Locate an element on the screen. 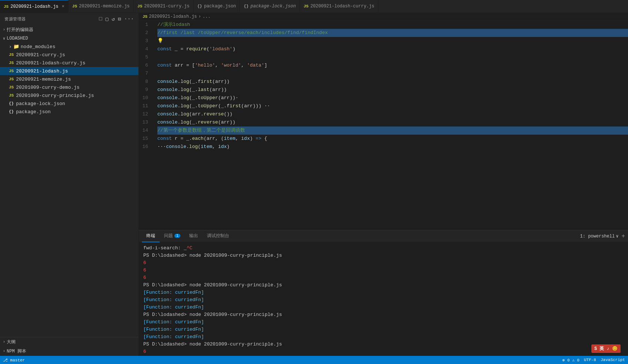  code-line-13: console . log ( _ . reverse (arr)) is located at coordinates (392, 122).